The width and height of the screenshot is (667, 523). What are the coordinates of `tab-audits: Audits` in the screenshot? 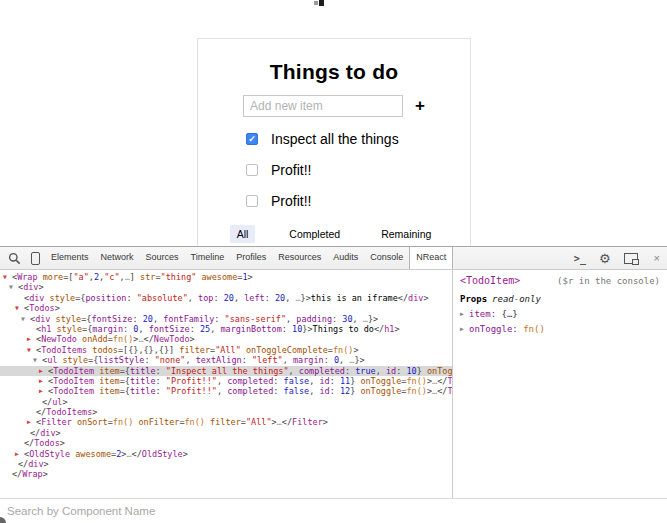 It's located at (346, 258).